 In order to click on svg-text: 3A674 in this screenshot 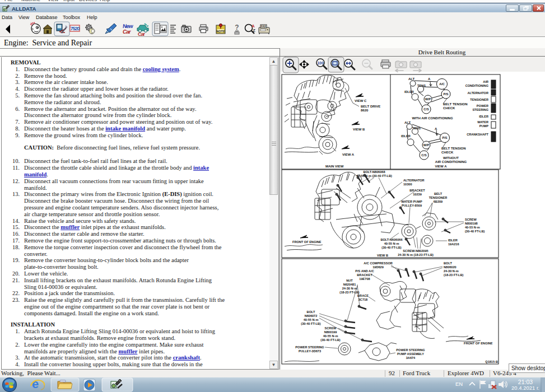, I will do `click(411, 358)`.